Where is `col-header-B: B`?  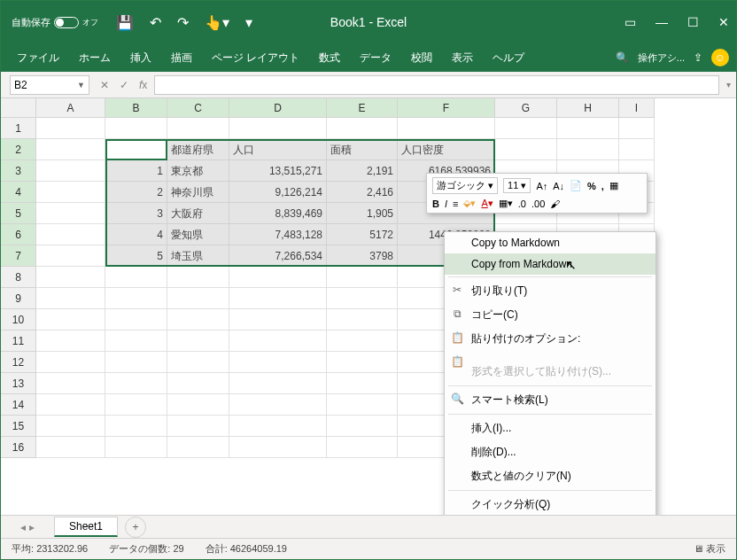 col-header-B: B is located at coordinates (136, 108).